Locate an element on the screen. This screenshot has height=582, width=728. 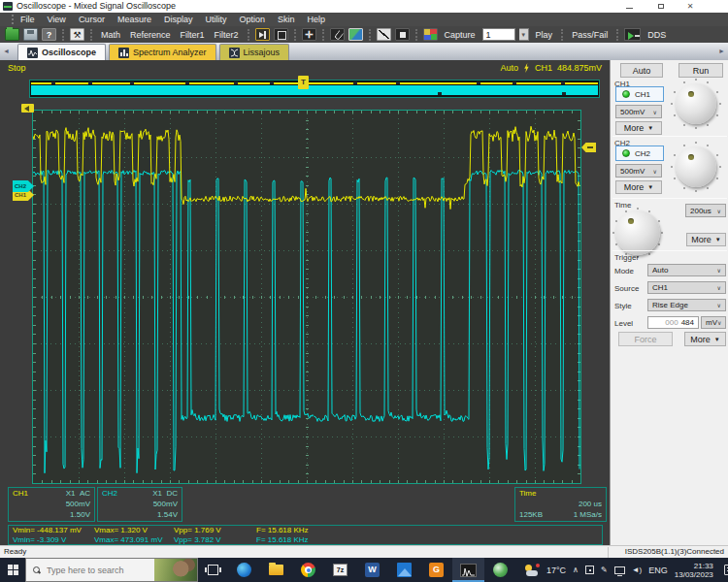
taskbar-search is located at coordinates (112, 570).